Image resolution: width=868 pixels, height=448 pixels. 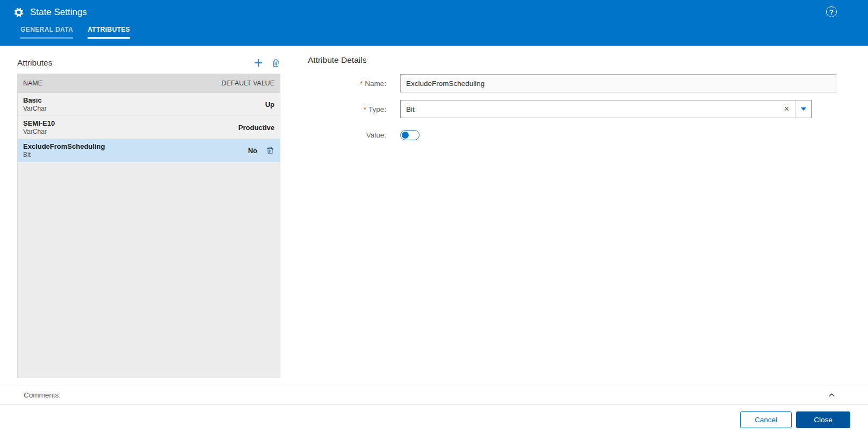 What do you see at coordinates (149, 83) in the screenshot?
I see `attributes-table-header: NAME DEFAULT VALUE` at bounding box center [149, 83].